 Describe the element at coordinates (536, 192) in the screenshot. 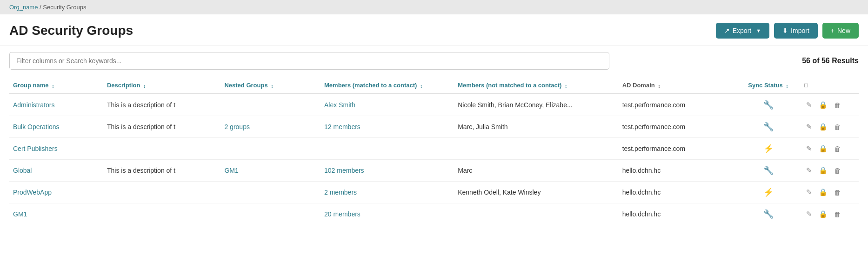

I see `members-unmatched-cell: Kenneth Odell, Kate Winsley` at that location.